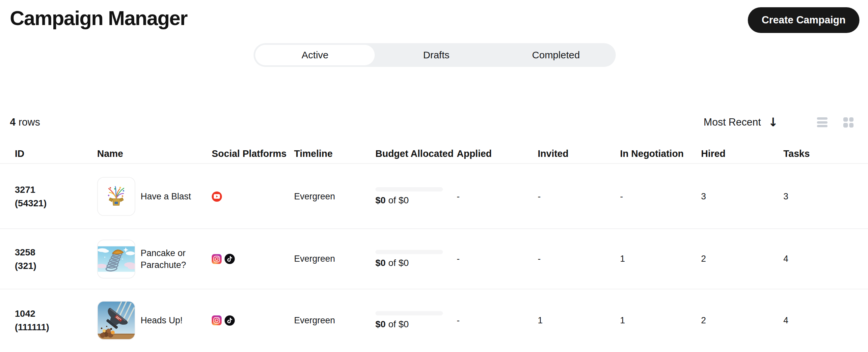 The image size is (868, 352). What do you see at coordinates (56, 266) in the screenshot?
I see `campaign-id-secondary: (321)` at bounding box center [56, 266].